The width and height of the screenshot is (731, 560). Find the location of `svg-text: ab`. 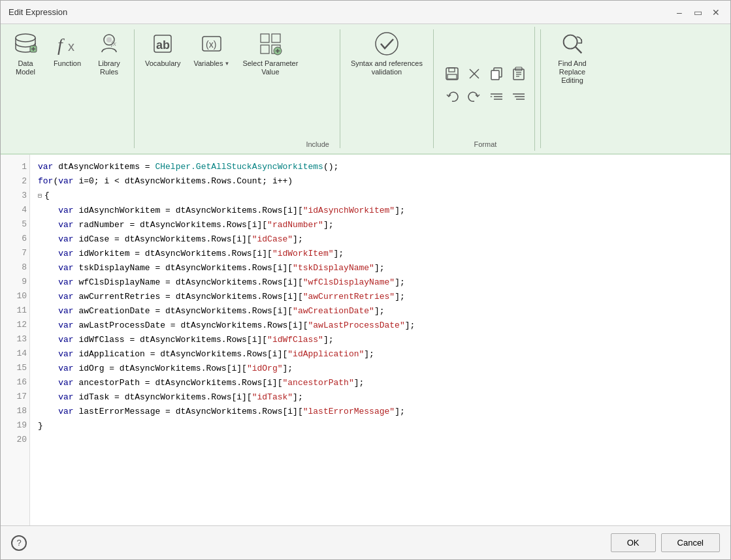

svg-text: ab is located at coordinates (163, 45).